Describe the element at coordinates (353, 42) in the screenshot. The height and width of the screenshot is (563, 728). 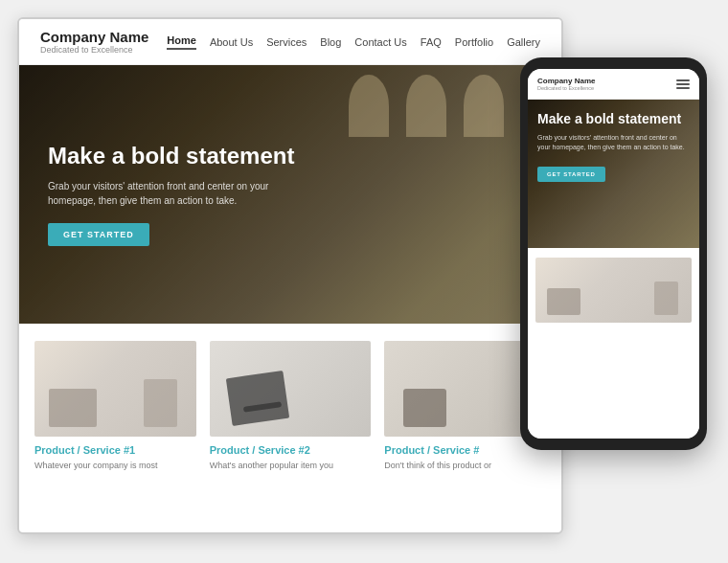
I see `desktop-nav: Home About Us Services Blog Contact Us F…` at that location.